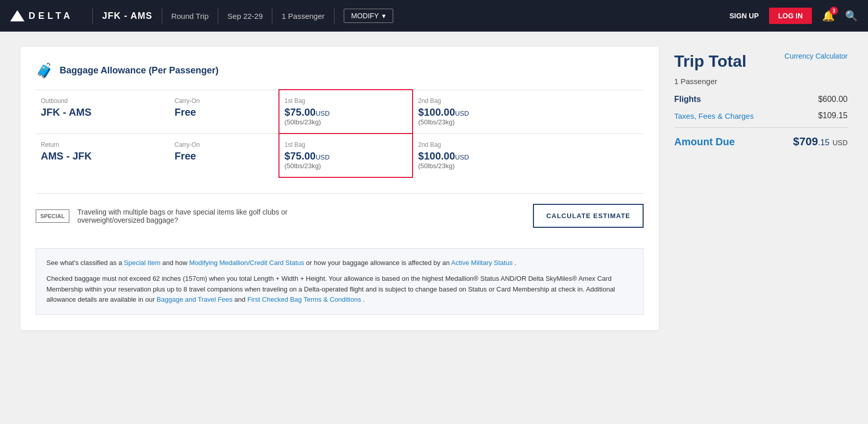 This screenshot has height=424, width=868. I want to click on header-passengers: 1 Passenger, so click(303, 16).